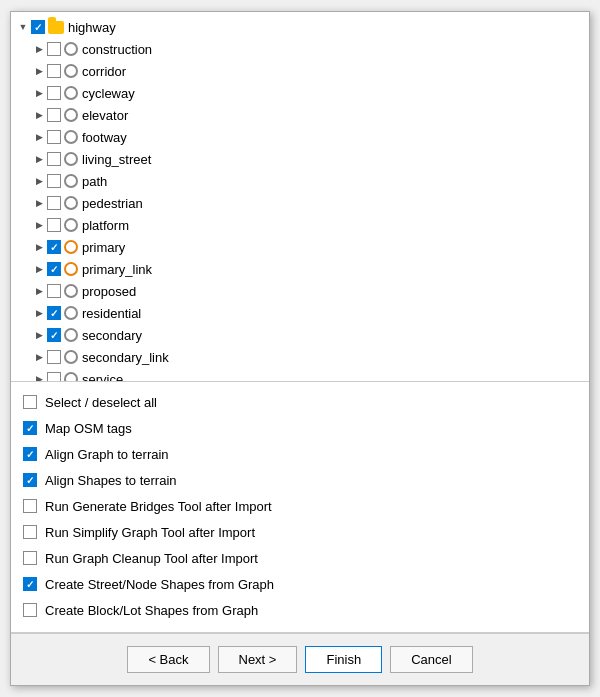 Image resolution: width=600 pixels, height=697 pixels. Describe the element at coordinates (71, 269) in the screenshot. I see `road-icon-primary_link` at that location.